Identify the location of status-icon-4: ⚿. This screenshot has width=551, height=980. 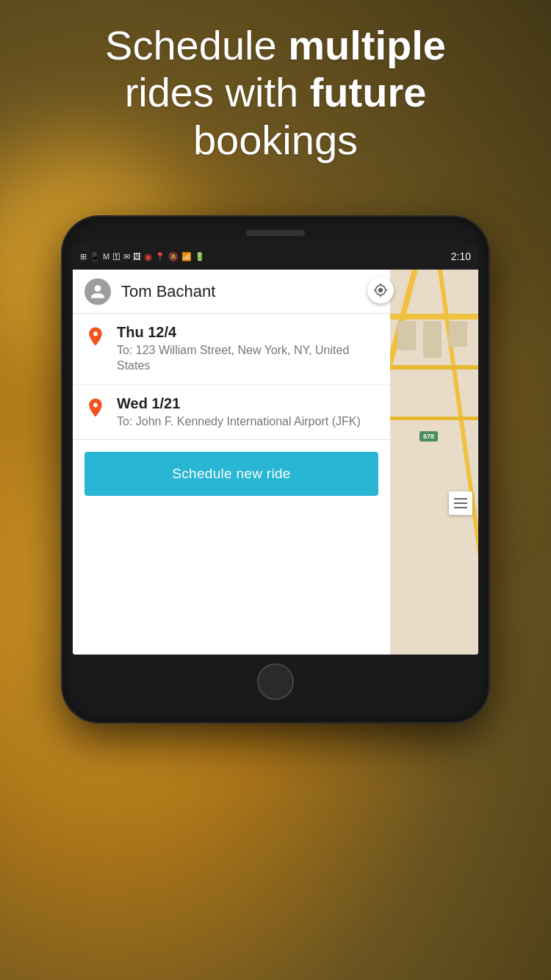
(116, 256).